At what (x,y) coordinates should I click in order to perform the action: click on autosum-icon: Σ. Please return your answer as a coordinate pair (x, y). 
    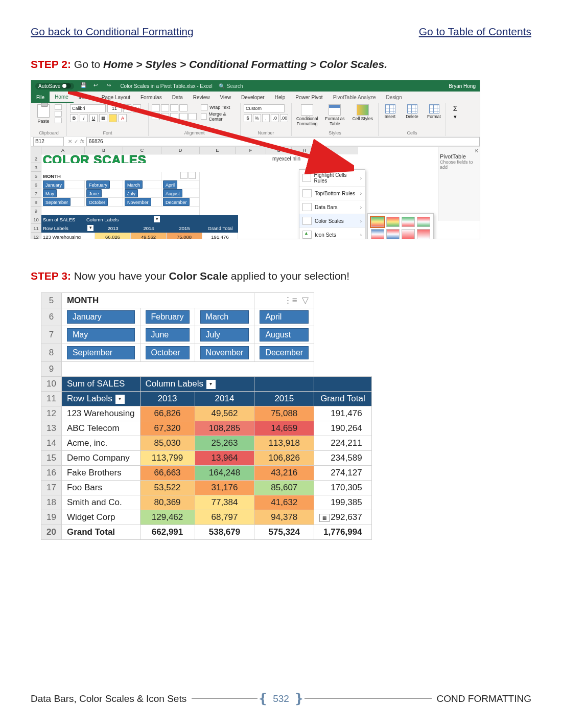
    Looking at the image, I should click on (456, 108).